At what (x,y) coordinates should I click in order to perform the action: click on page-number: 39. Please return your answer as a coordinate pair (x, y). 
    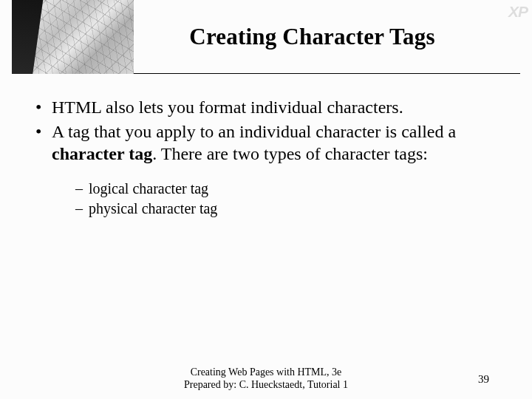
    Looking at the image, I should click on (483, 380).